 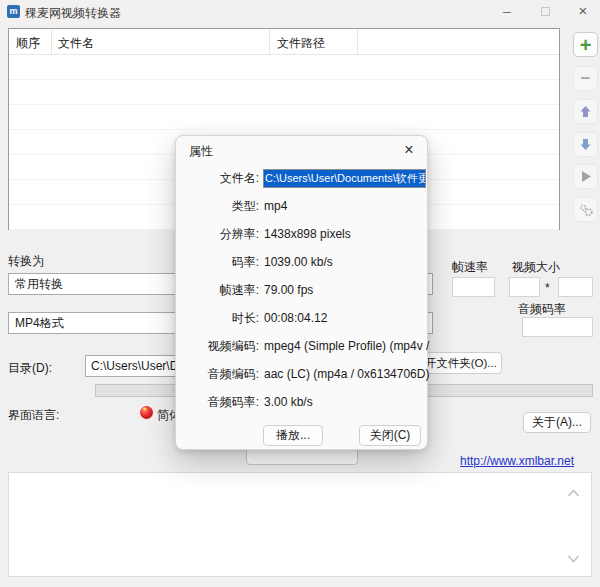 I want to click on table-header: 顺序 文件名 文件路径, so click(x=284, y=42).